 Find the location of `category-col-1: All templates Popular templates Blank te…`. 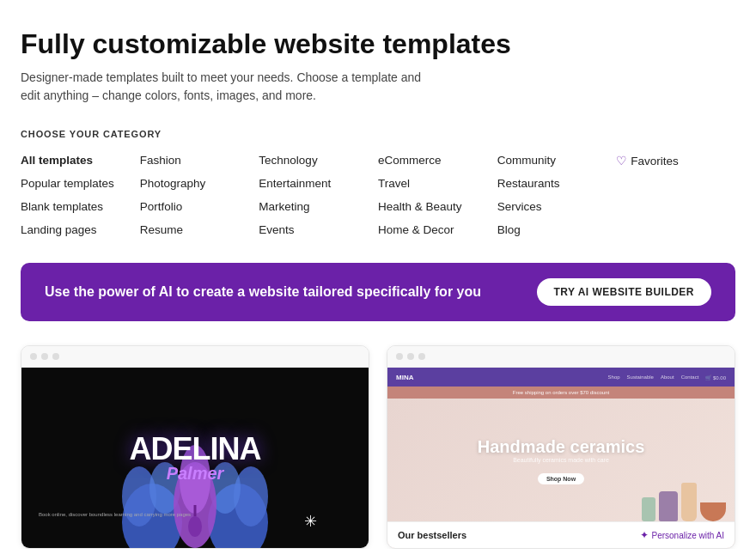

category-col-1: All templates Popular templates Blank te… is located at coordinates (81, 195).